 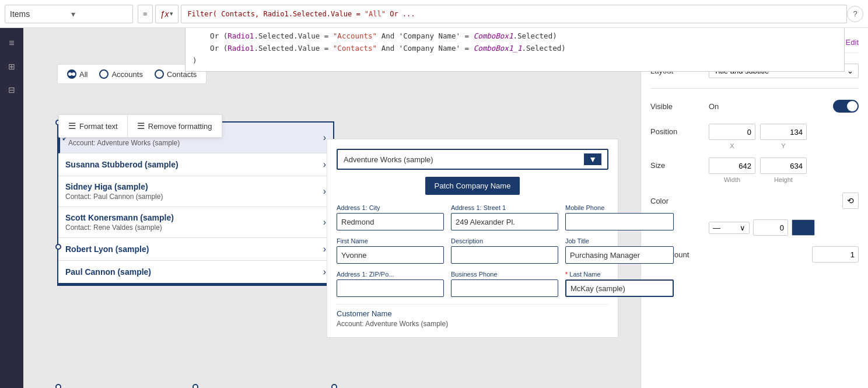 I want to click on list-bottom-border, so click(x=196, y=284).